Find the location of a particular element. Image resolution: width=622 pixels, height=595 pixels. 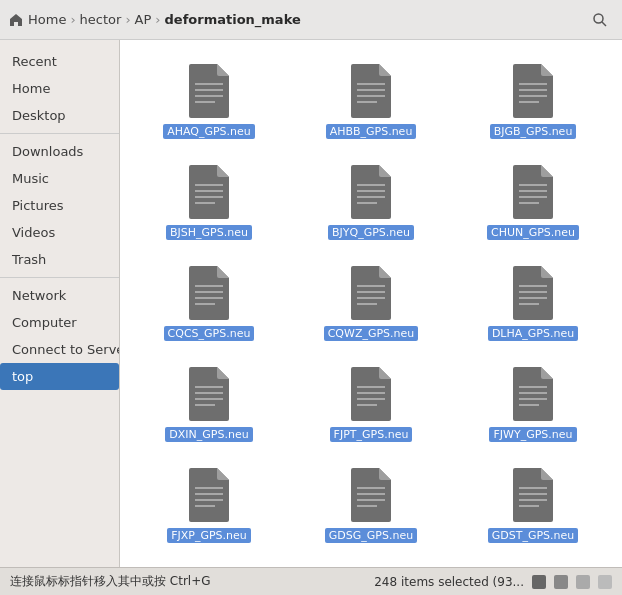

file-label: AHAQ_GPS.neu is located at coordinates (209, 132).